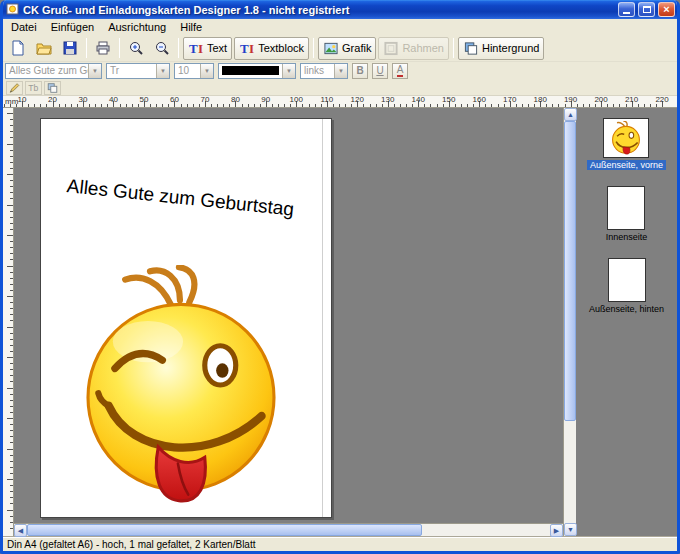 This screenshot has height=554, width=680. What do you see at coordinates (647, 10) in the screenshot?
I see `maximize-icon` at bounding box center [647, 10].